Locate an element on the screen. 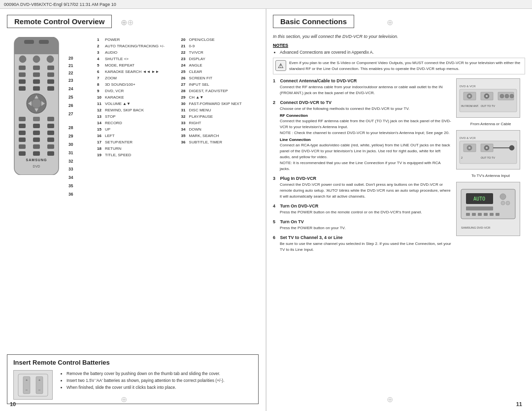 Image resolution: width=532 pixels, height=411 pixels. notes-section: NOTES Advanced Connections are covered i… is located at coordinates (399, 59).